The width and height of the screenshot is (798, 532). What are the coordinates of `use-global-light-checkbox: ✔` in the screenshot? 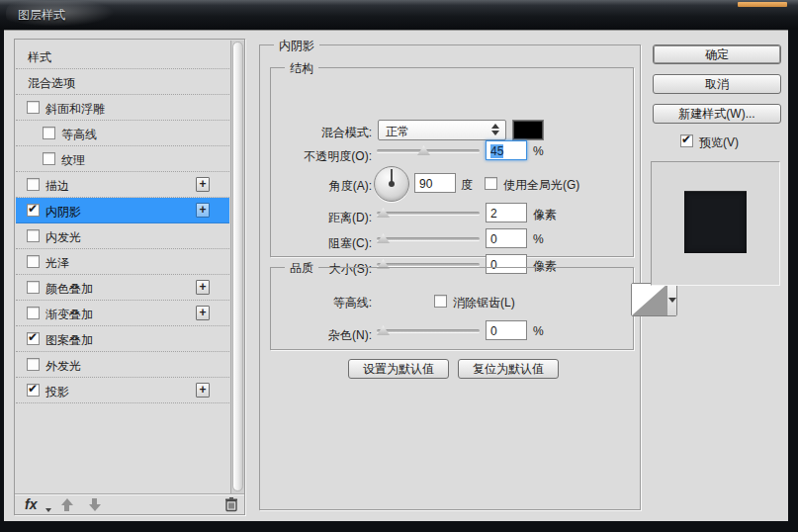 It's located at (490, 184).